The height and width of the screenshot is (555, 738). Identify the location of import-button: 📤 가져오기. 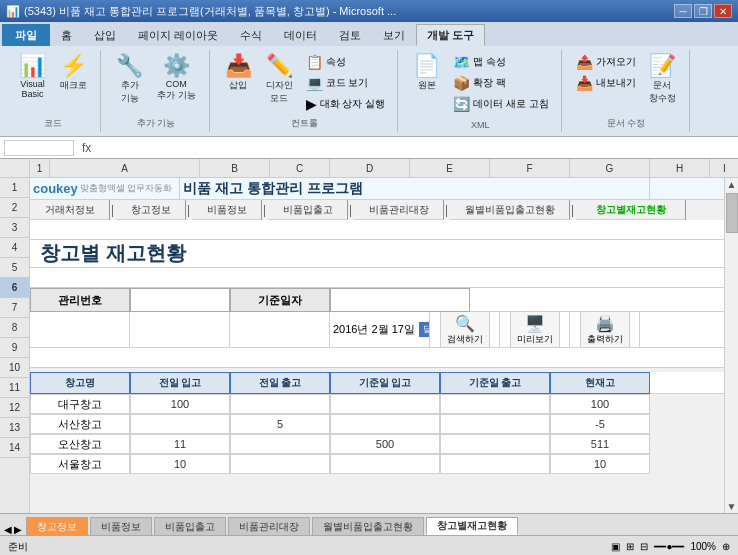
(606, 62).